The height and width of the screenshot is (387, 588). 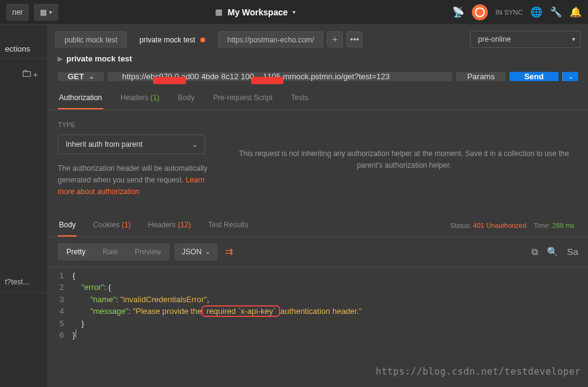 What do you see at coordinates (24, 206) in the screenshot?
I see `sidebar: ections 🗀₊ t?test...` at bounding box center [24, 206].